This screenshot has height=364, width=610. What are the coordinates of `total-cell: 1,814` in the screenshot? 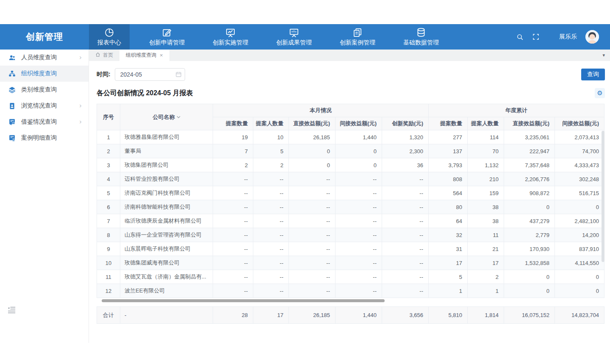 It's located at (486, 315).